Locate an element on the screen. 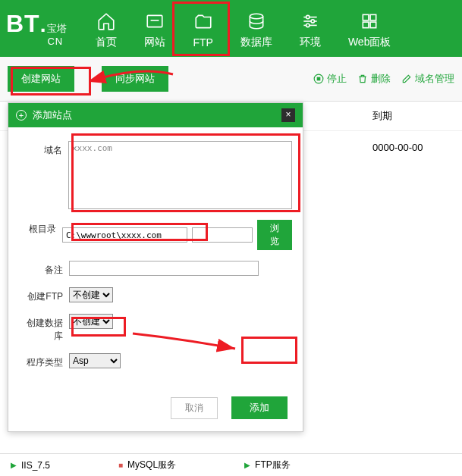 This screenshot has width=462, height=476. delete-link: 删除 is located at coordinates (374, 79).